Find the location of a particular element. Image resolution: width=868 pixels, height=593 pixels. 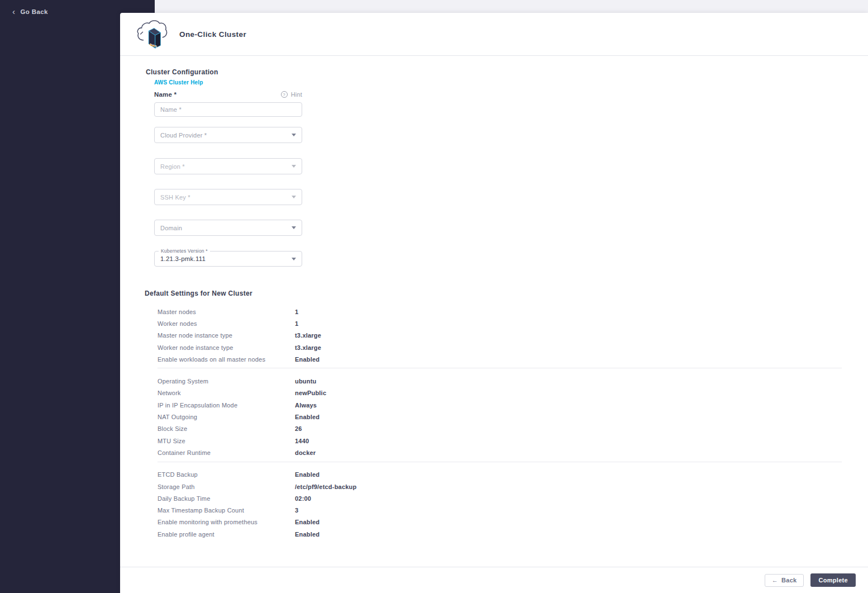

setting-label: Container Runtime is located at coordinates (226, 453).